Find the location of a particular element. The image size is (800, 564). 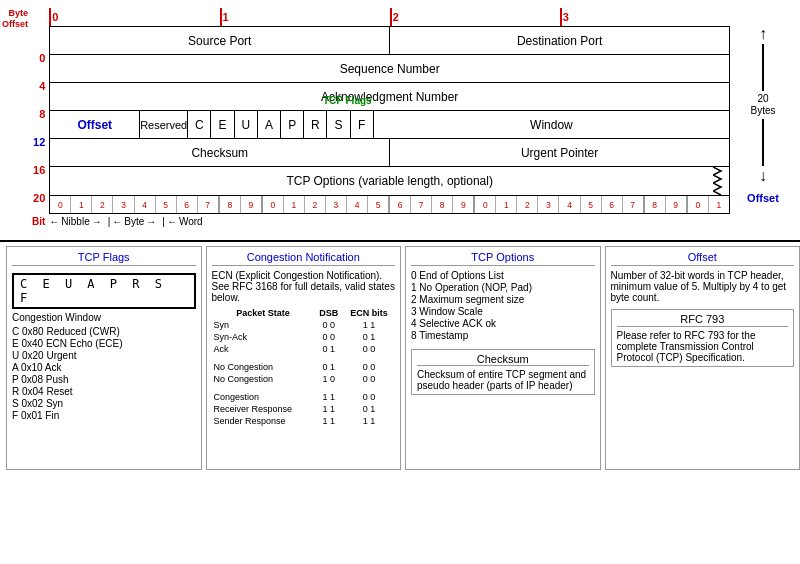

bit-0: 0 is located at coordinates (60, 204).